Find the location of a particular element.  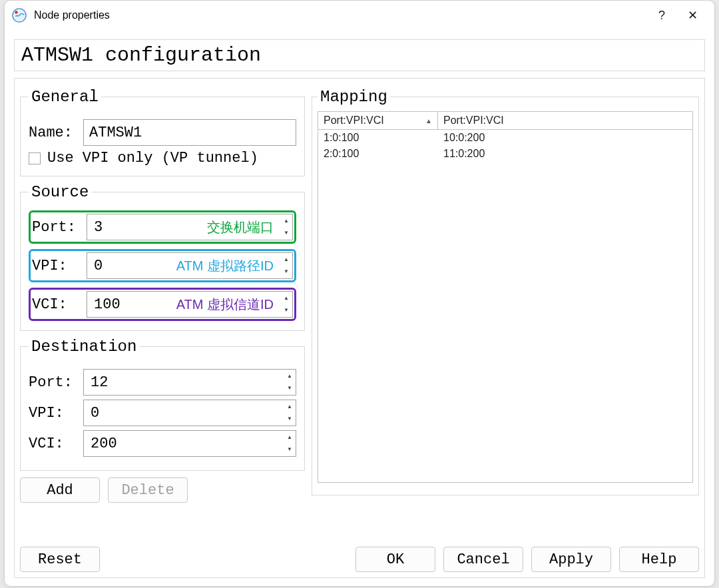

source-vci-spinbox: 100 ATM 虚拟信道ID ▲ ▼ is located at coordinates (190, 304).